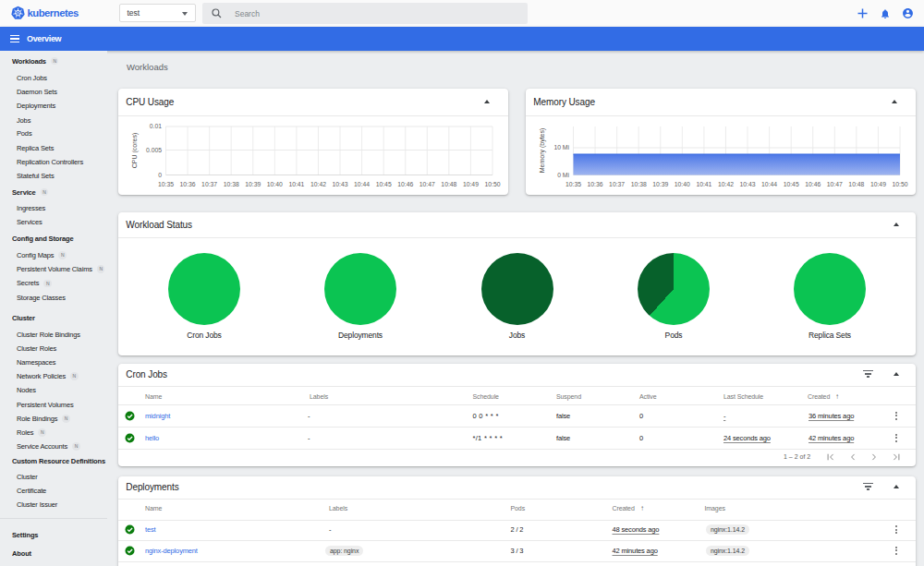  Describe the element at coordinates (153, 150) in the screenshot. I see `svg-text: 0.005` at that location.